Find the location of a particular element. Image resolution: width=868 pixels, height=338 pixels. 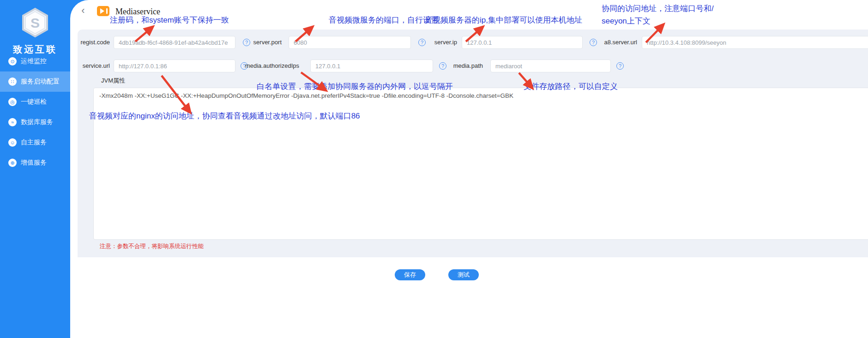

performance-warning-text: 注意：参数不合理，将影响系统运行性能 is located at coordinates (151, 246).